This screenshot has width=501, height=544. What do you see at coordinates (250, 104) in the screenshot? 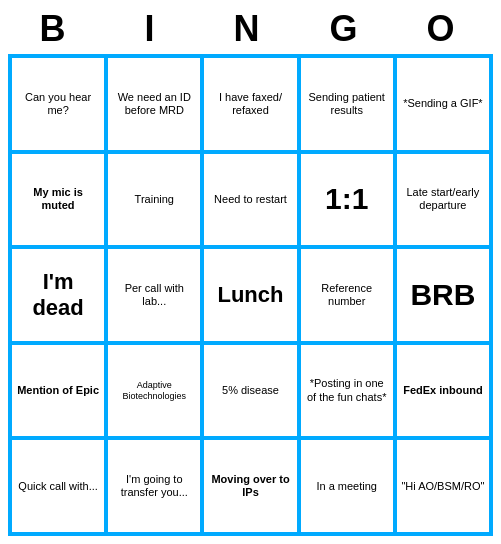
I see `cell-0-2: I have faxed/ refaxed` at bounding box center [250, 104].